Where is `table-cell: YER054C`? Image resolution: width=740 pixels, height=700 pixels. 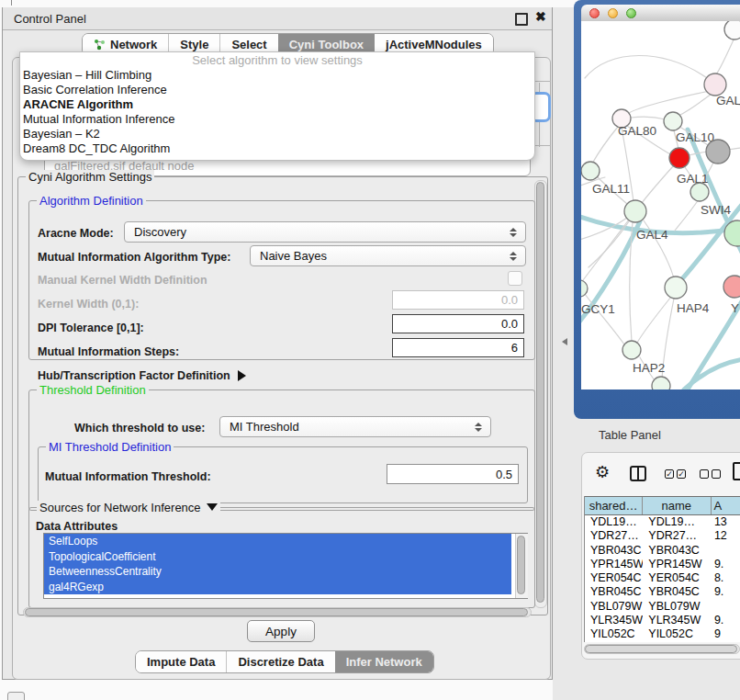
table-cell: YER054C is located at coordinates (678, 579).